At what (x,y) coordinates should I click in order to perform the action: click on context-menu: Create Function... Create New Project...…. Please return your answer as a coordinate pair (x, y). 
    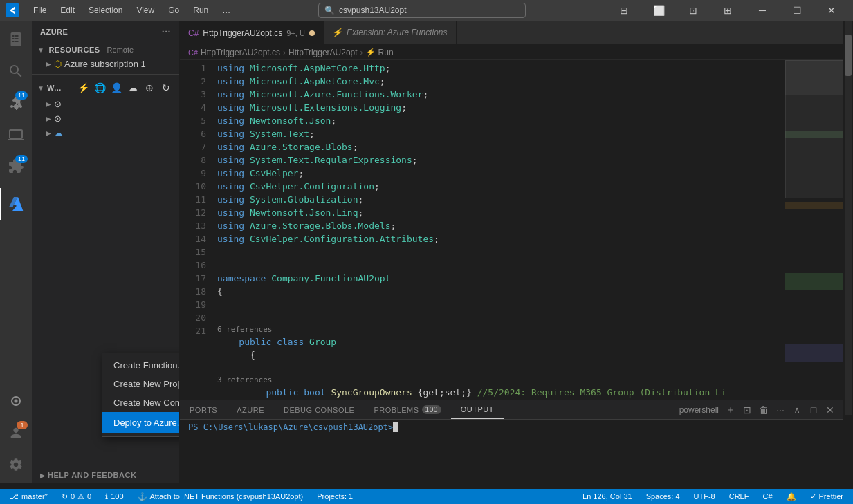
    Looking at the image, I should click on (141, 395).